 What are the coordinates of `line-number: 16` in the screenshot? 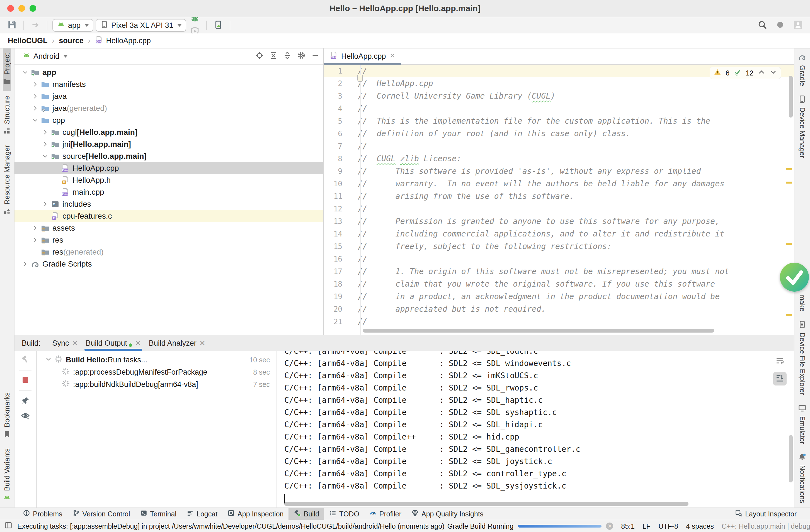 It's located at (337, 259).